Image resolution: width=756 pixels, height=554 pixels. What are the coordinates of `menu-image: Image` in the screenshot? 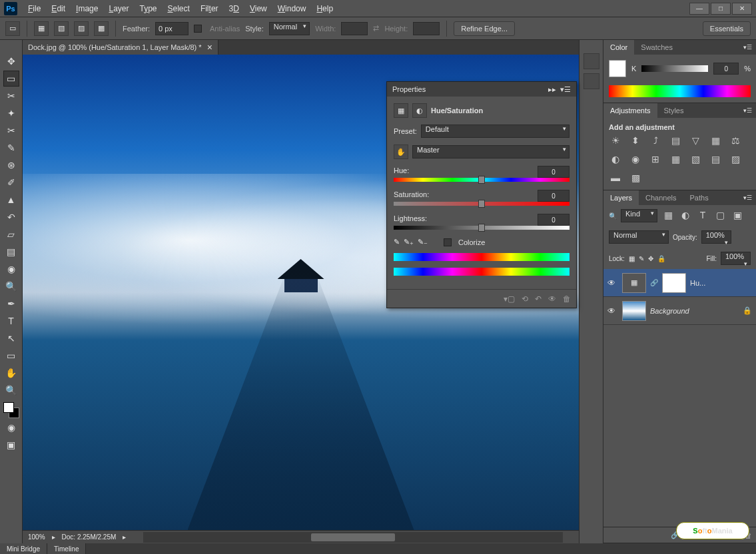 It's located at (87, 9).